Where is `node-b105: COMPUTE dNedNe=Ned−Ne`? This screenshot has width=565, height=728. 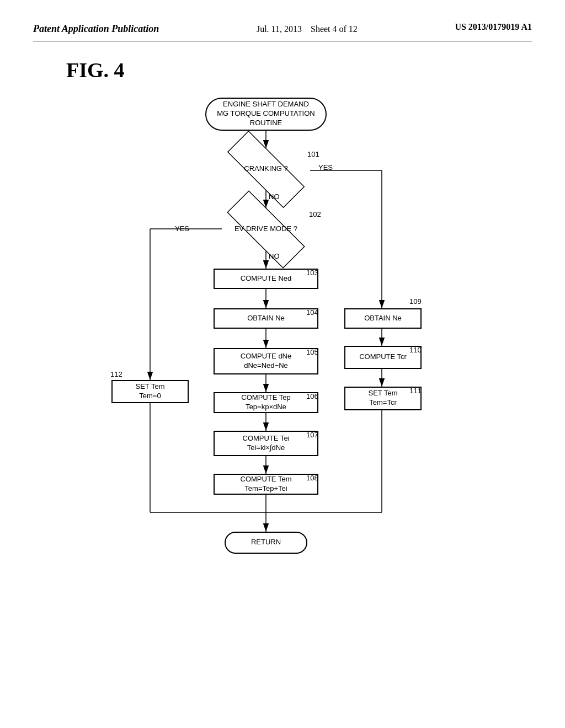
node-b105: COMPUTE dNedNe=Ned−Ne is located at coordinates (266, 361).